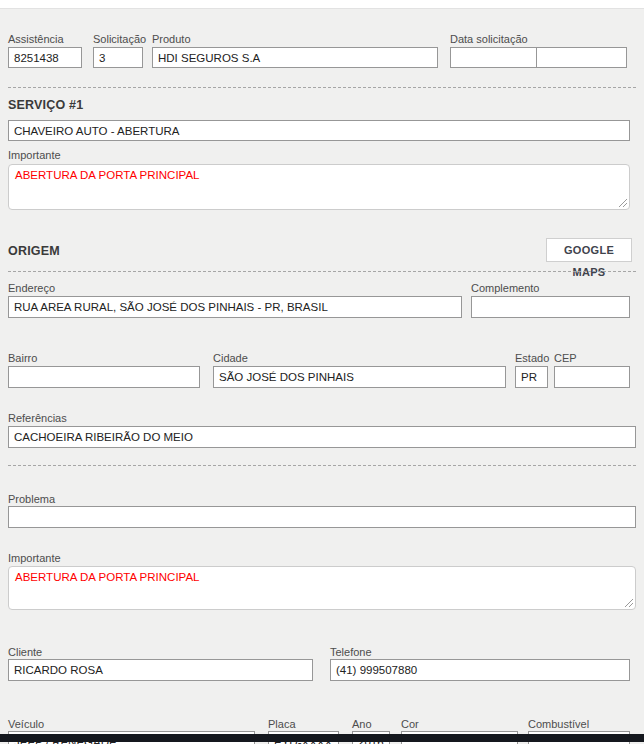  What do you see at coordinates (118, 58) in the screenshot?
I see `solicitacao-input` at bounding box center [118, 58].